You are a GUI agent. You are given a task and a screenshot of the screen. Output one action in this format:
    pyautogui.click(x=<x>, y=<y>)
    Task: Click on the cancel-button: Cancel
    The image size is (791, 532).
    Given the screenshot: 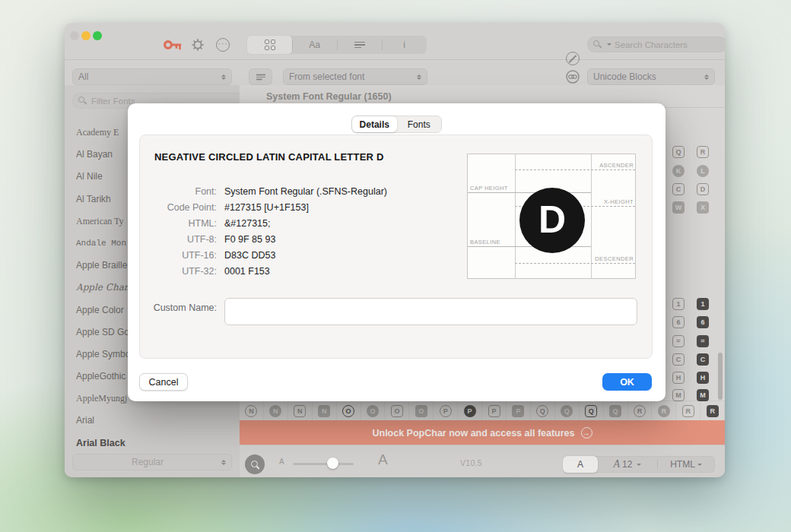 What is the action you would take?
    pyautogui.click(x=164, y=382)
    